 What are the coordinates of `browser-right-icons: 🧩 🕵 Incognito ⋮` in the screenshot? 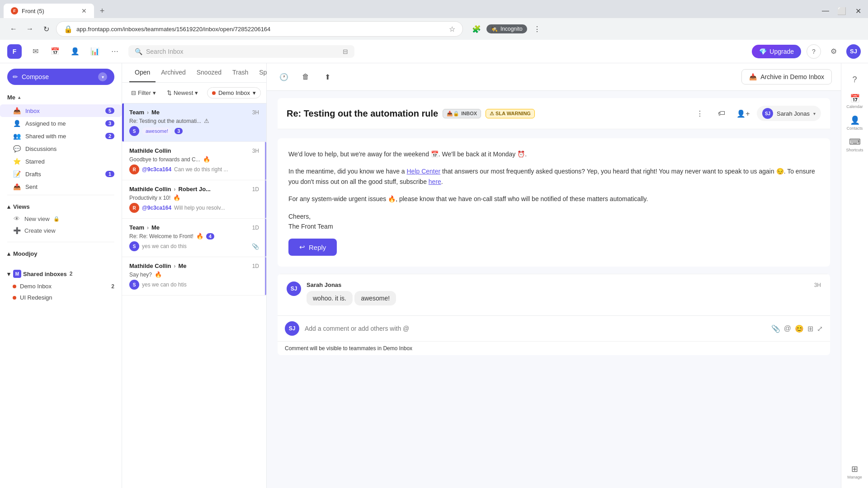 It's located at (507, 29).